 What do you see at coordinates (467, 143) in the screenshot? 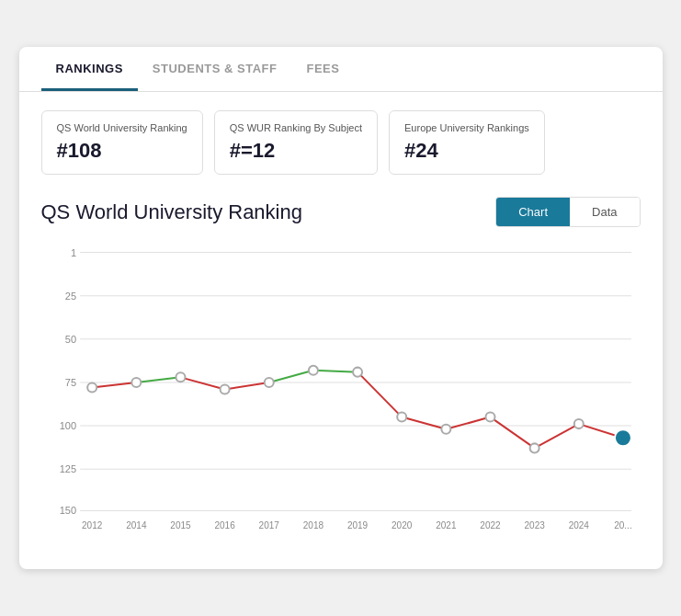
I see `rank-card-europe: Europe University Rankings #24` at bounding box center [467, 143].